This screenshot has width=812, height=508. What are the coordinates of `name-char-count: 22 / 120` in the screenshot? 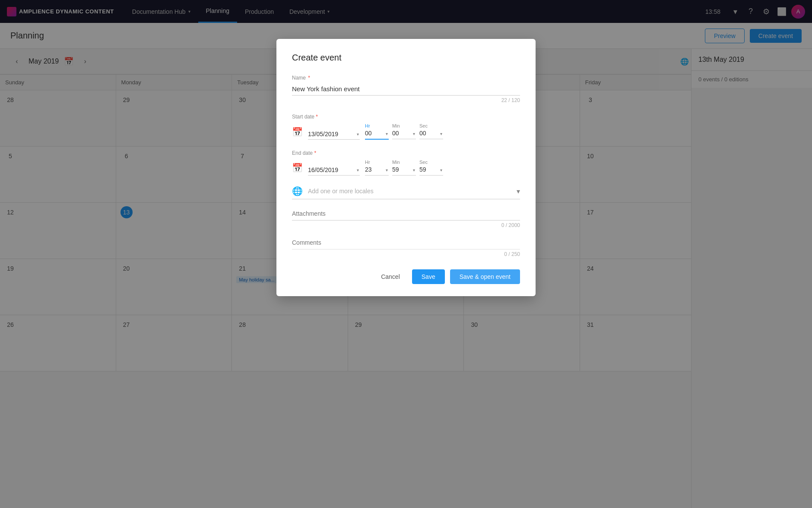 It's located at (406, 100).